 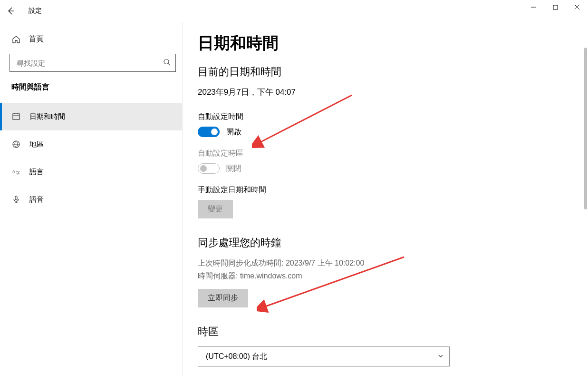 What do you see at coordinates (93, 63) in the screenshot?
I see `search-box` at bounding box center [93, 63].